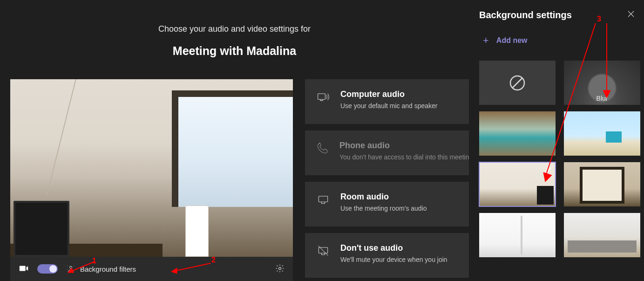  I want to click on background-tile-image-selected, so click(517, 185).